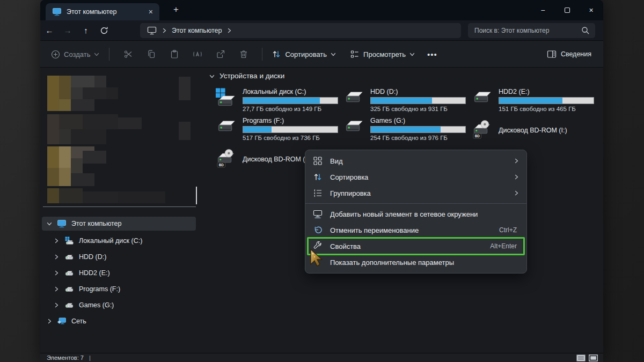 The width and height of the screenshot is (644, 362). What do you see at coordinates (119, 241) in the screenshot?
I see `sidebar-item: Локальный диск (C:)` at bounding box center [119, 241].